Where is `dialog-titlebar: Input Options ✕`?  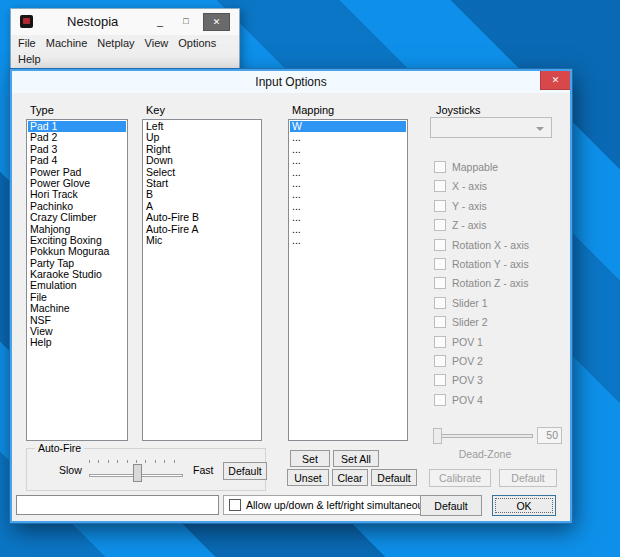
dialog-titlebar: Input Options ✕ is located at coordinates (291, 82).